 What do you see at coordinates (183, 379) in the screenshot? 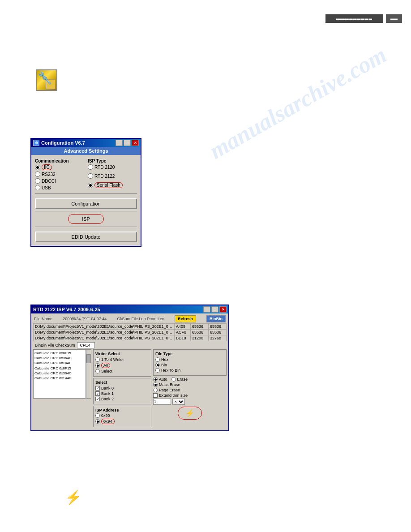
I see `radio-erase-label: Erase` at bounding box center [183, 379].